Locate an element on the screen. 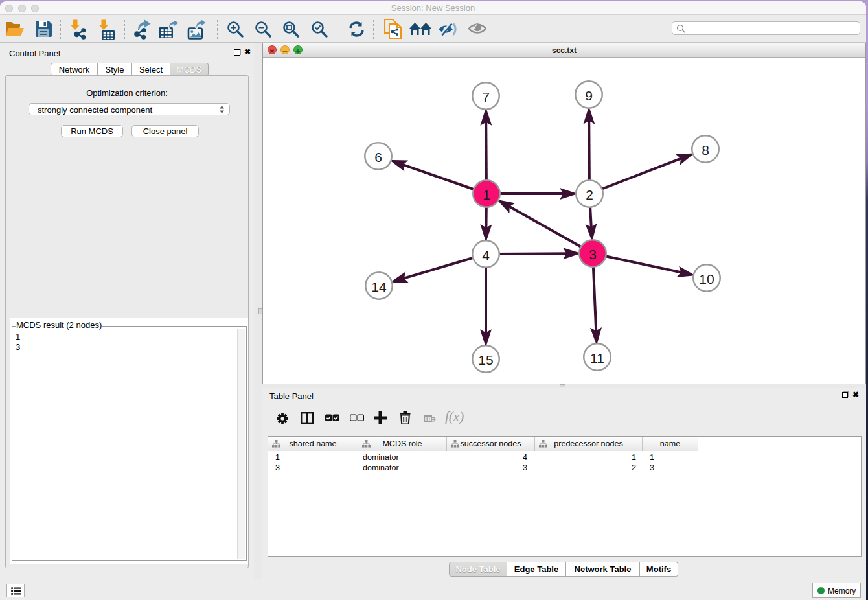 The image size is (868, 600). svg-text: 1 is located at coordinates (486, 194).